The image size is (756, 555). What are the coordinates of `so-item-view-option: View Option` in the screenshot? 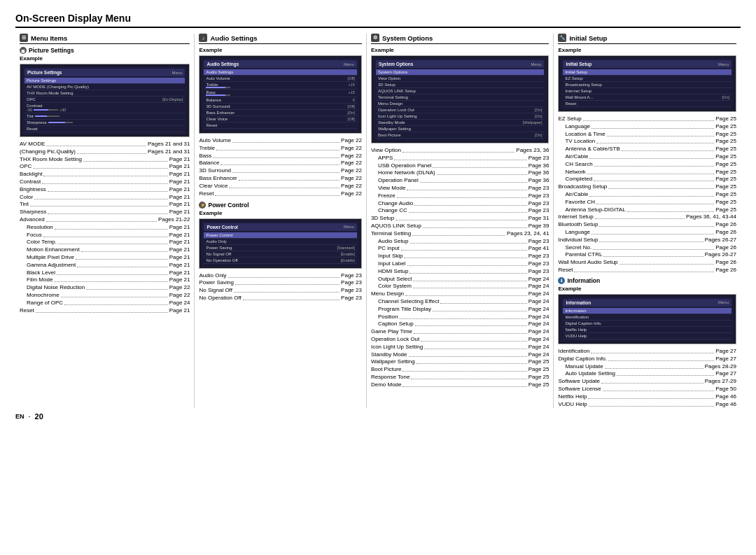 It's located at (461, 78).